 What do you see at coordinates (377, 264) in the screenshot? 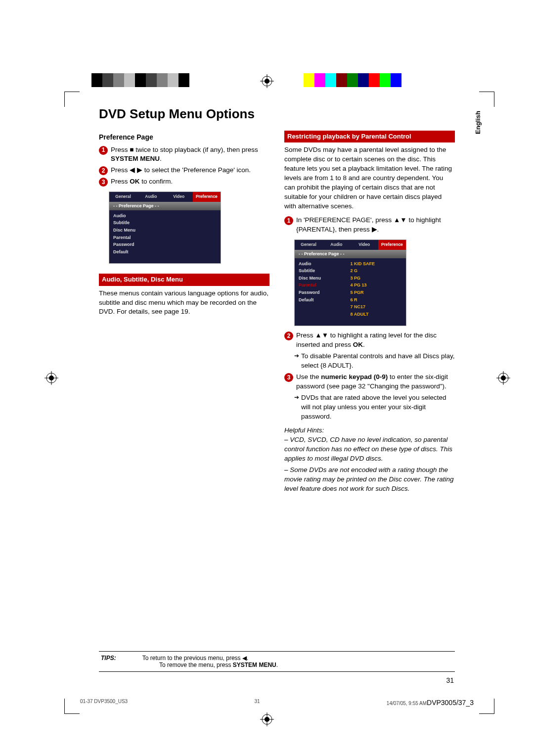
I see `rating-value: 1 KID SAFE` at bounding box center [377, 264].